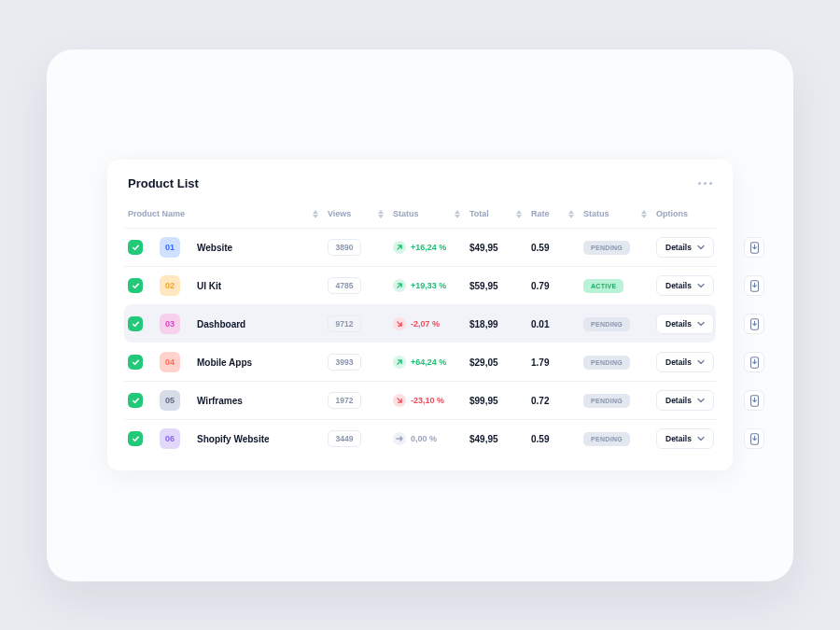 Image resolution: width=840 pixels, height=630 pixels. I want to click on rate-value: 0.72, so click(553, 401).